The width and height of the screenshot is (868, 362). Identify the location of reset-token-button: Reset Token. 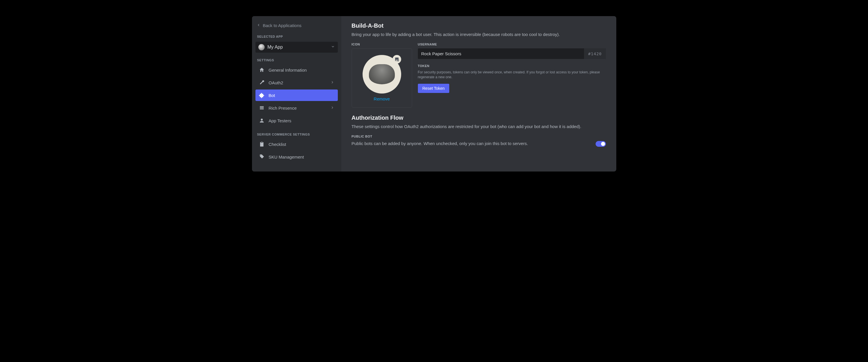
(434, 88).